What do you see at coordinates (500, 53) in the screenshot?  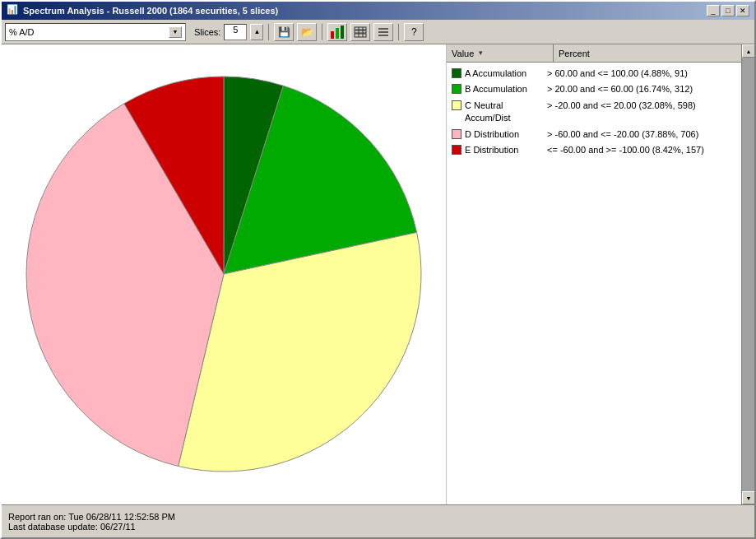 I see `legend-value-header: Value ▼` at bounding box center [500, 53].